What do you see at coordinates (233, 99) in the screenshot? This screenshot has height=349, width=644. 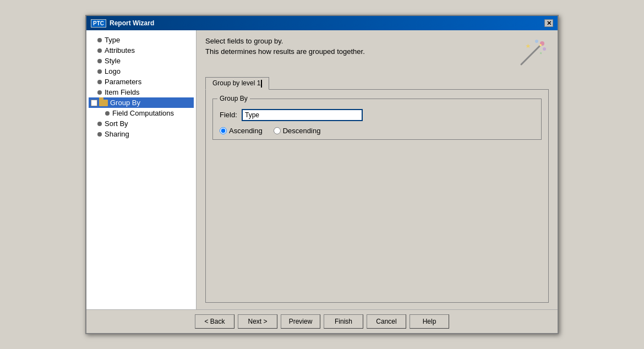 I see `group-box-legend: Group By` at bounding box center [233, 99].